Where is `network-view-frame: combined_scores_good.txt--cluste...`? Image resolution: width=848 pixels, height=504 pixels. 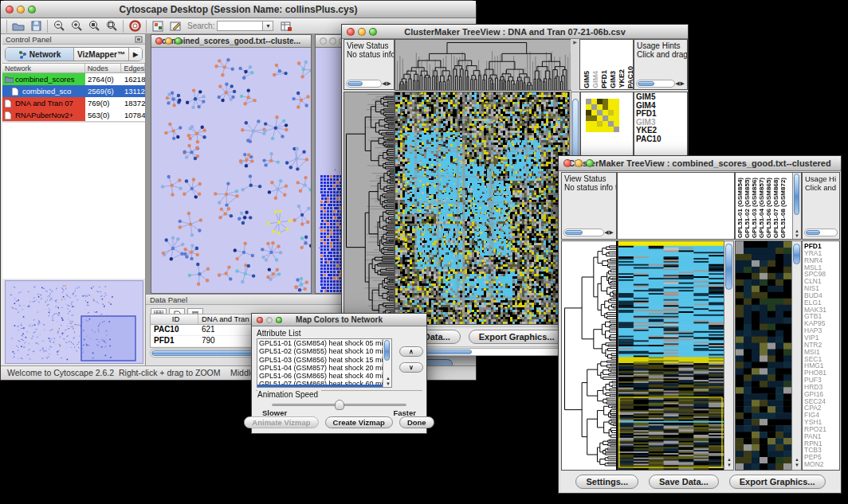
network-view-frame: combined_scores_good.txt--cluste... is located at coordinates (231, 164).